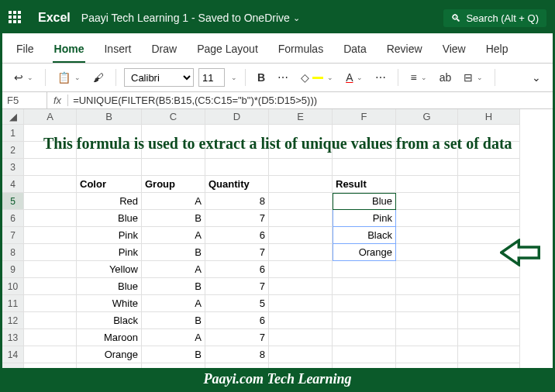 The width and height of the screenshot is (555, 392). I want to click on cell-D7: 6, so click(237, 236).